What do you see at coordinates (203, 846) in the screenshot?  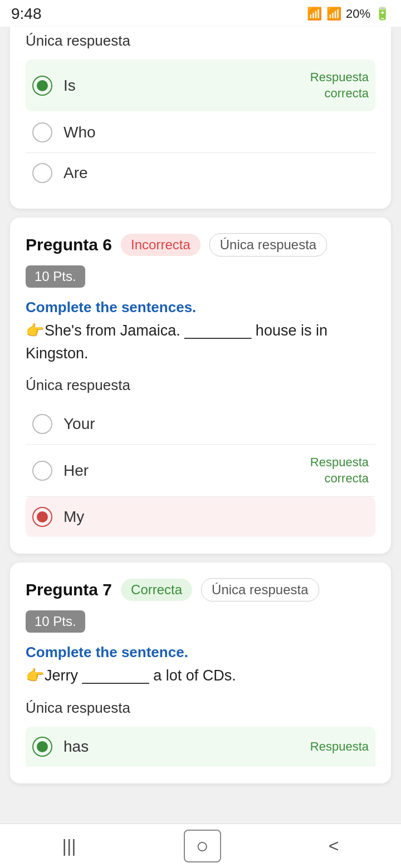 I see `home-button: ○` at bounding box center [203, 846].